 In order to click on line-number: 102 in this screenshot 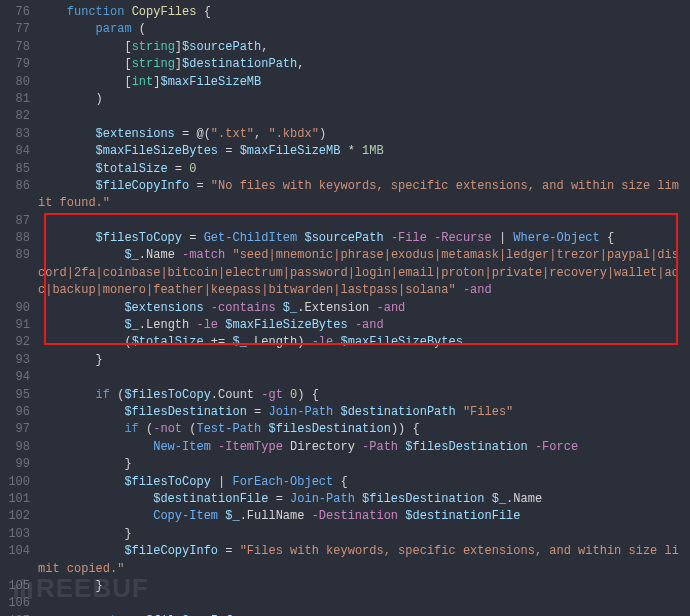, I will do `click(15, 516)`.